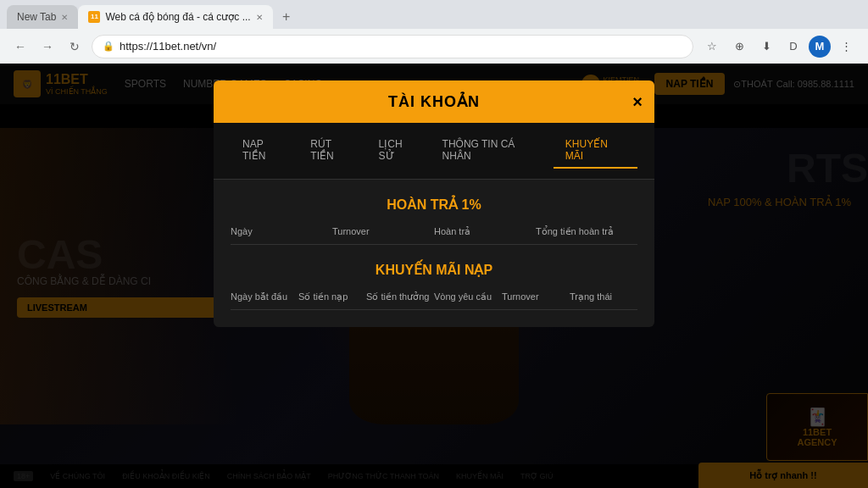  What do you see at coordinates (287, 17) in the screenshot?
I see `add-tab-button: +` at bounding box center [287, 17].